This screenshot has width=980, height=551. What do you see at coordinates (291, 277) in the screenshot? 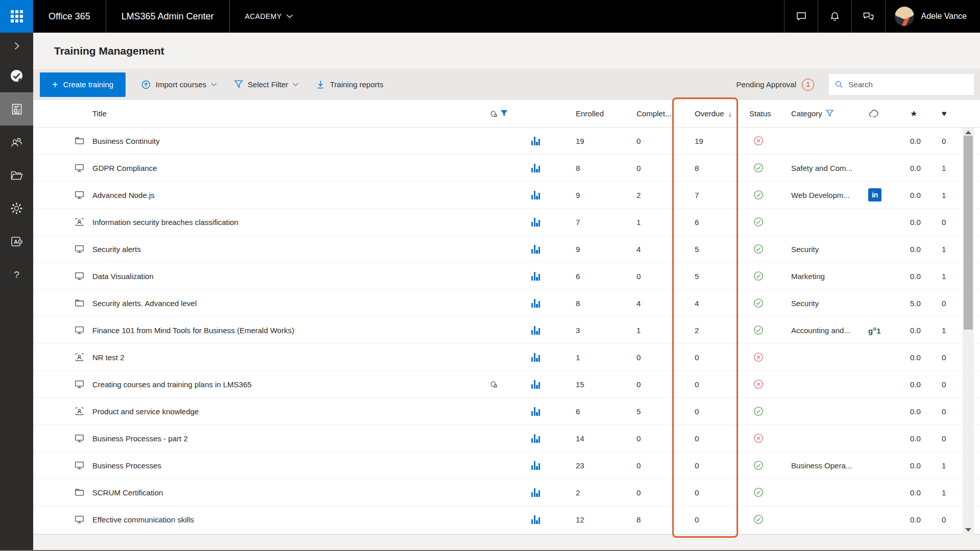
I see `row-title: Data Visualization` at bounding box center [291, 277].